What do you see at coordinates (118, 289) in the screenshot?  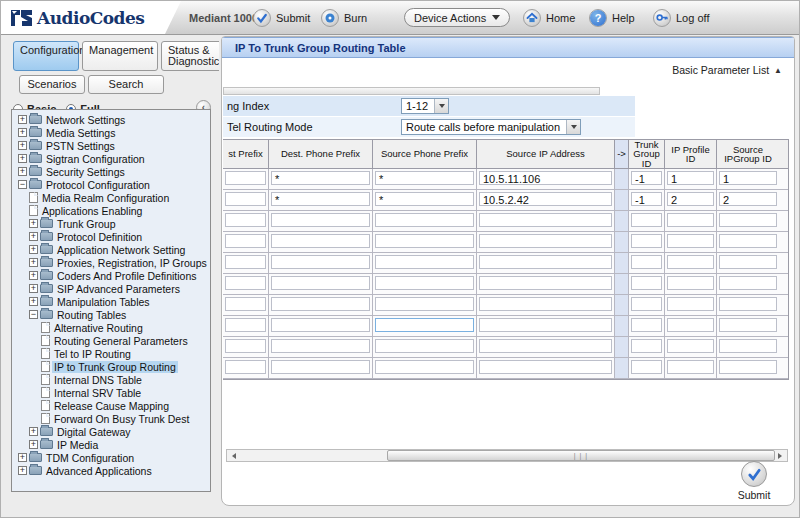 I see `tree-item-label: SIP Advanced Parameters` at bounding box center [118, 289].